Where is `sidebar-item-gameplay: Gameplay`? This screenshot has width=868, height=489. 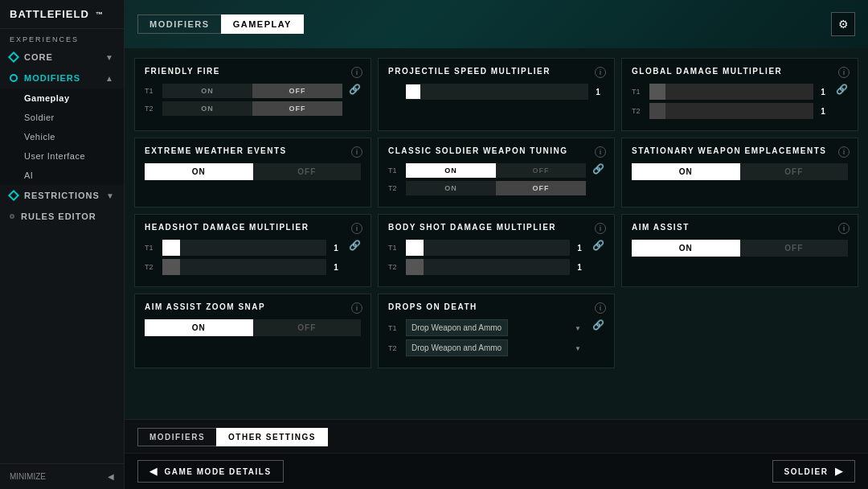 sidebar-item-gameplay: Gameplay is located at coordinates (62, 98).